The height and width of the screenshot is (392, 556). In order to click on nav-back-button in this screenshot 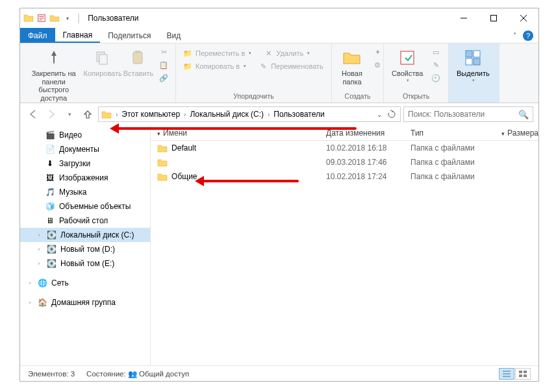, I will do `click(33, 114)`.